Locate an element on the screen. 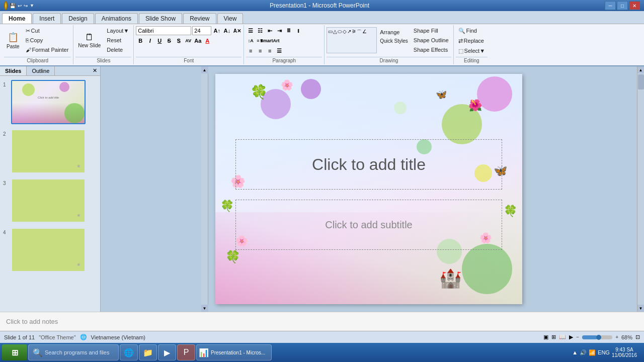 The height and width of the screenshot is (362, 644). taskbar-active-window: 📊 Presentation1 - Micros... is located at coordinates (234, 352).